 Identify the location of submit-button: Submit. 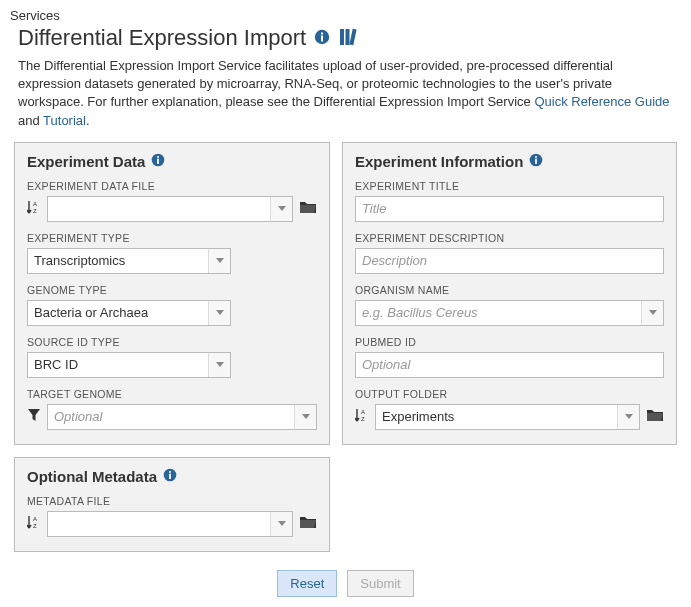
(380, 584).